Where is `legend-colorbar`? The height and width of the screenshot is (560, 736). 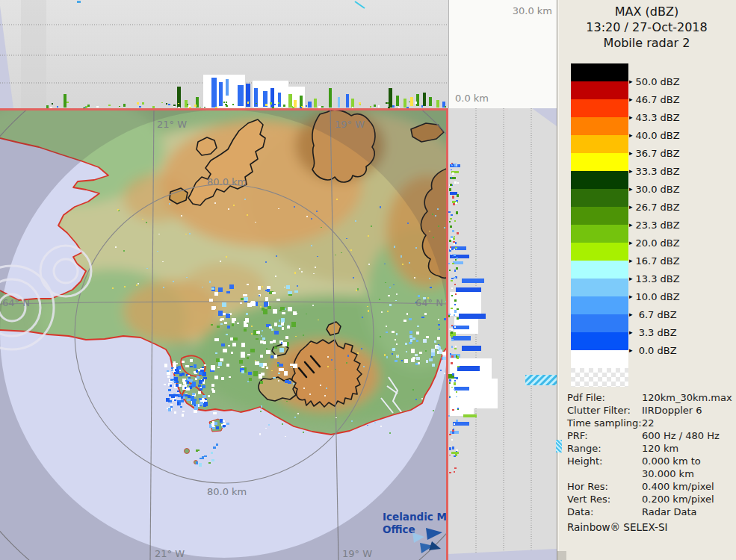 legend-colorbar is located at coordinates (599, 225).